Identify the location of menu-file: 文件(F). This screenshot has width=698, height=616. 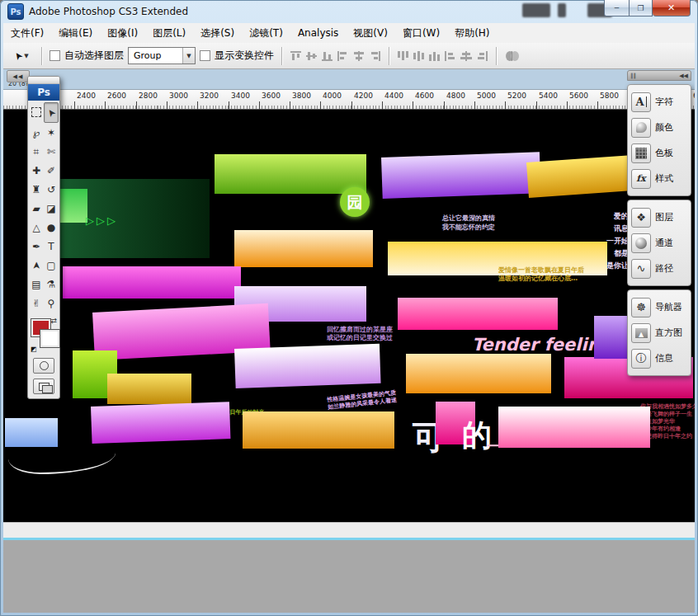
(27, 33).